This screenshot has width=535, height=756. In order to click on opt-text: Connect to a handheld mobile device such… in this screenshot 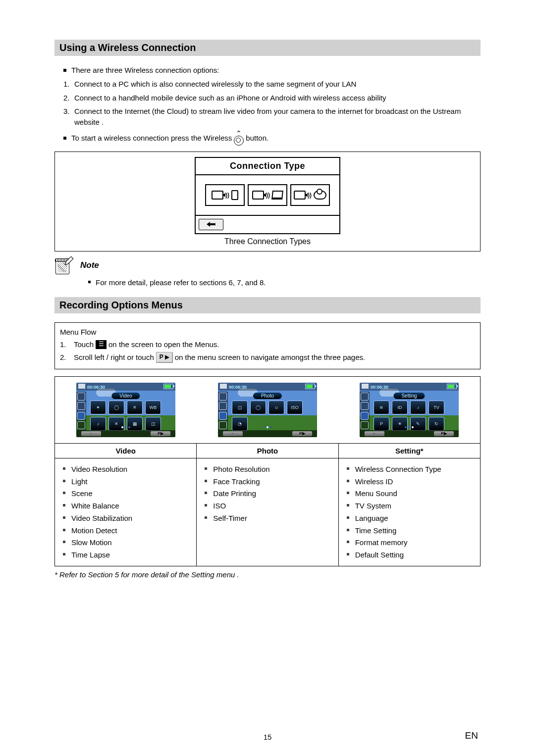, I will do `click(230, 98)`.